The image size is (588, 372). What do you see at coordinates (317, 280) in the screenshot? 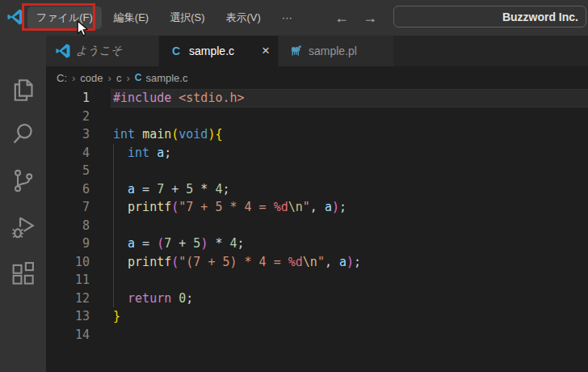
I see `code-line-11: 11` at bounding box center [317, 280].